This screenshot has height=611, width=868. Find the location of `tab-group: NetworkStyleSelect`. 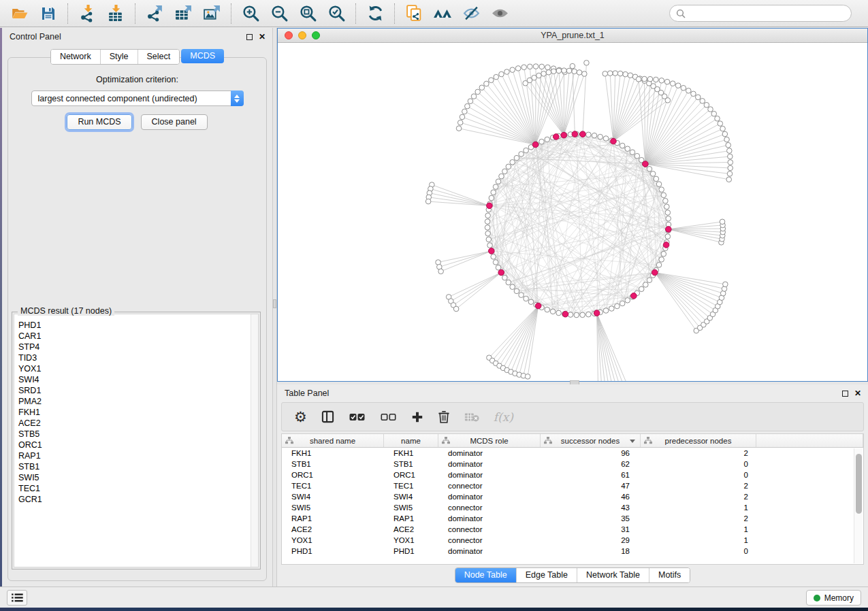

tab-group: NetworkStyleSelect is located at coordinates (115, 57).